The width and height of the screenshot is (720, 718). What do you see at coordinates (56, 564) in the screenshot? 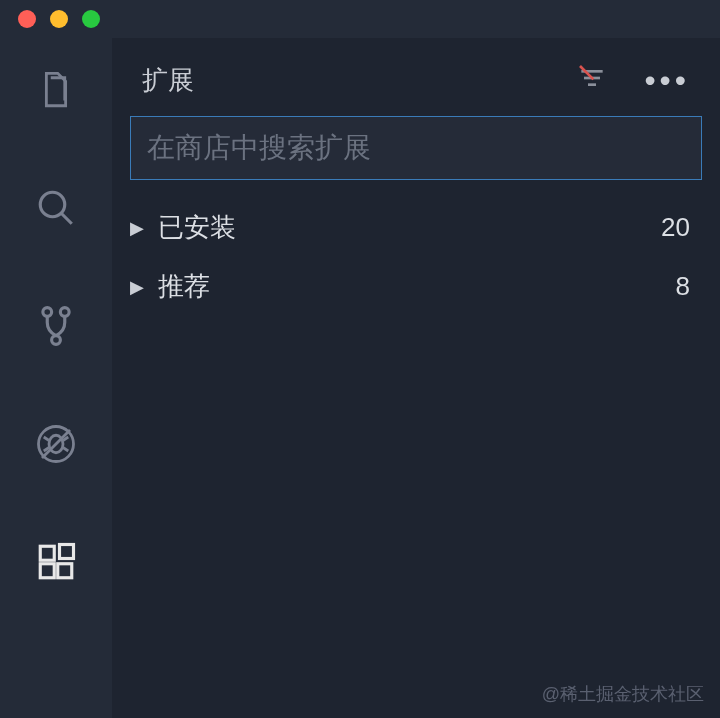
I see `extensions-icon` at bounding box center [56, 564].